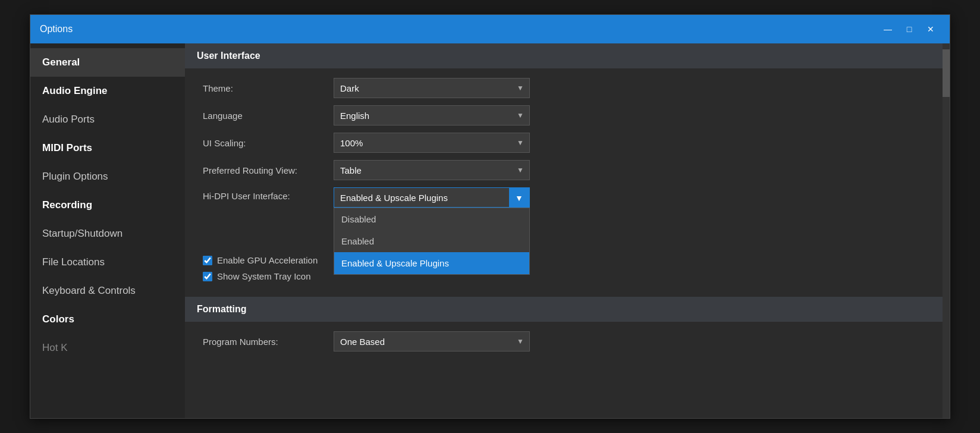  I want to click on sidebar: General Audio Engine Audio Ports MIDI Po…, so click(108, 231).